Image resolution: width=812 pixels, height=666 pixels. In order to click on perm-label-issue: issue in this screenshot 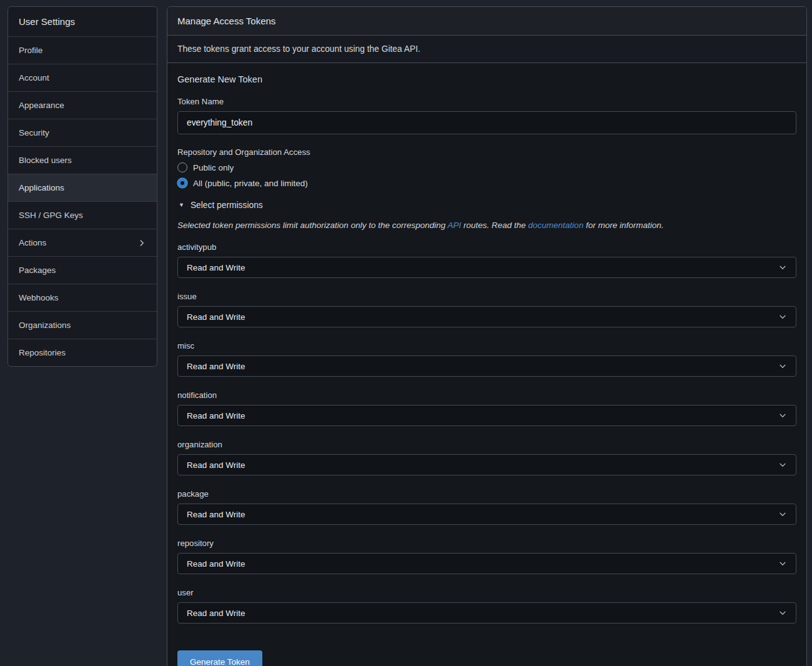, I will do `click(487, 296)`.